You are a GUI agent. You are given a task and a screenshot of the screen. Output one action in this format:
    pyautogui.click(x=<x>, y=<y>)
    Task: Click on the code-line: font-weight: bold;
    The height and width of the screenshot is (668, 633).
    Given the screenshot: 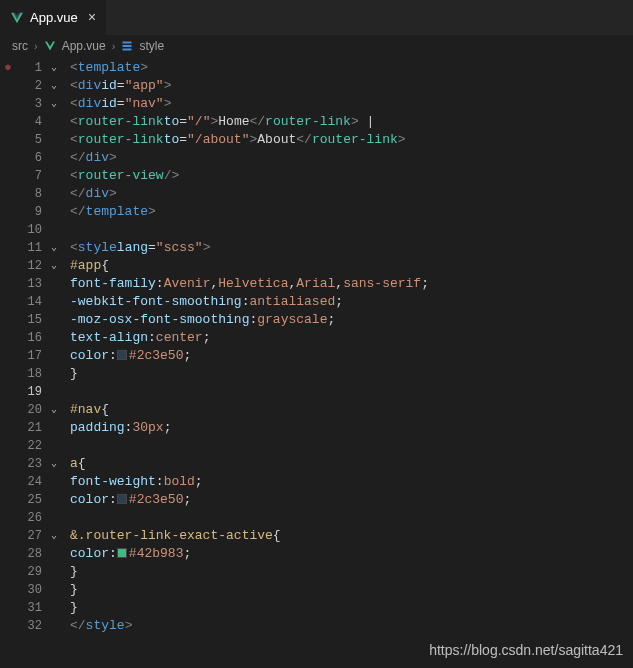 What is the action you would take?
    pyautogui.click(x=250, y=482)
    